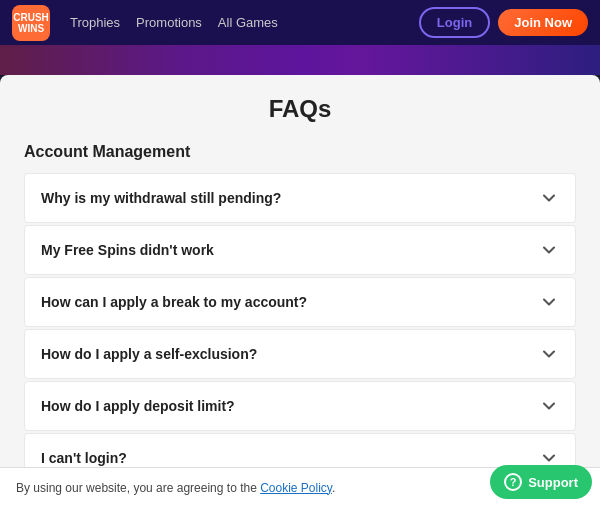  What do you see at coordinates (300, 60) in the screenshot?
I see `hero-banner` at bounding box center [300, 60].